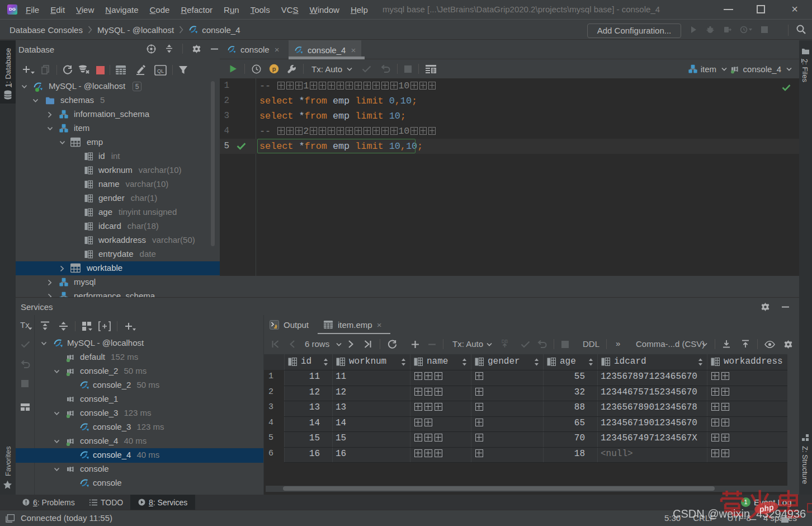 The width and height of the screenshot is (812, 526). What do you see at coordinates (274, 69) in the screenshot?
I see `svg-text: p` at bounding box center [274, 69].